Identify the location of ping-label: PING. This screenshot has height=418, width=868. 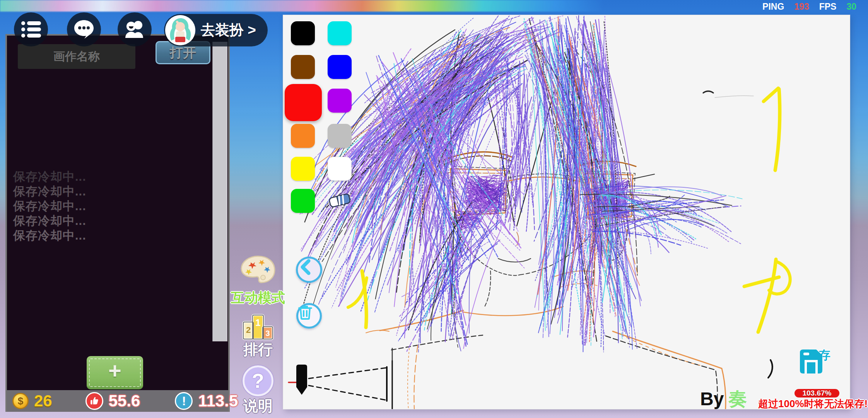
(773, 7).